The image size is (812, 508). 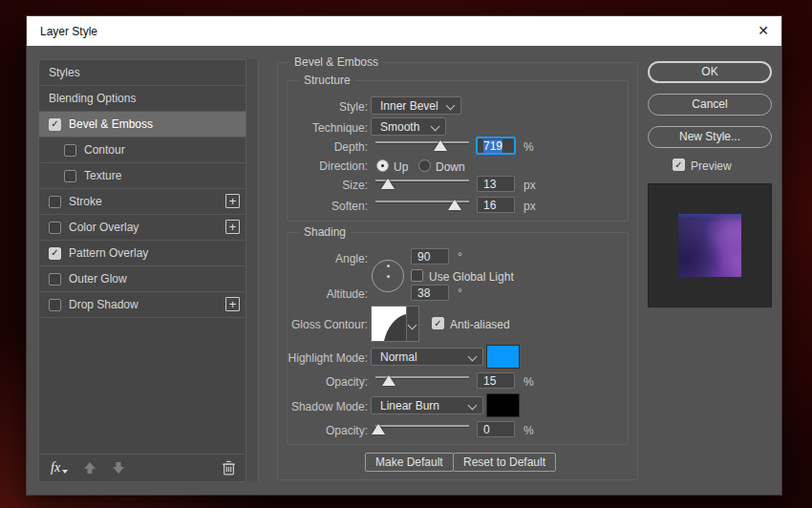 I want to click on move-effect-down-icon, so click(x=118, y=468).